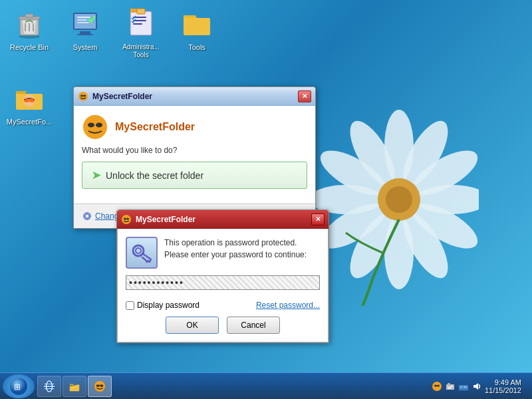 This screenshot has height=399, width=532. I want to click on dialog-2-message-line1: This operation is password protected., so click(235, 243).